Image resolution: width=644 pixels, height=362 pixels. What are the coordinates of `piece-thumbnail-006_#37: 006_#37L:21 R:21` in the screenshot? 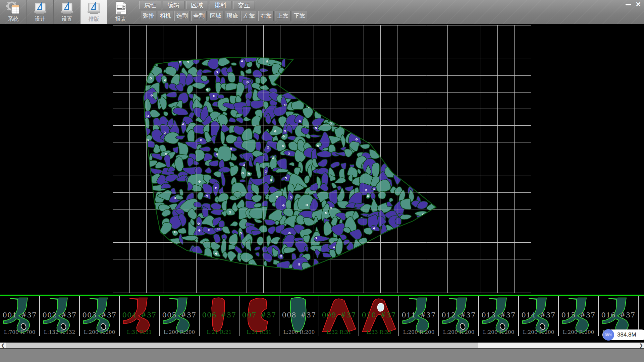 It's located at (219, 316).